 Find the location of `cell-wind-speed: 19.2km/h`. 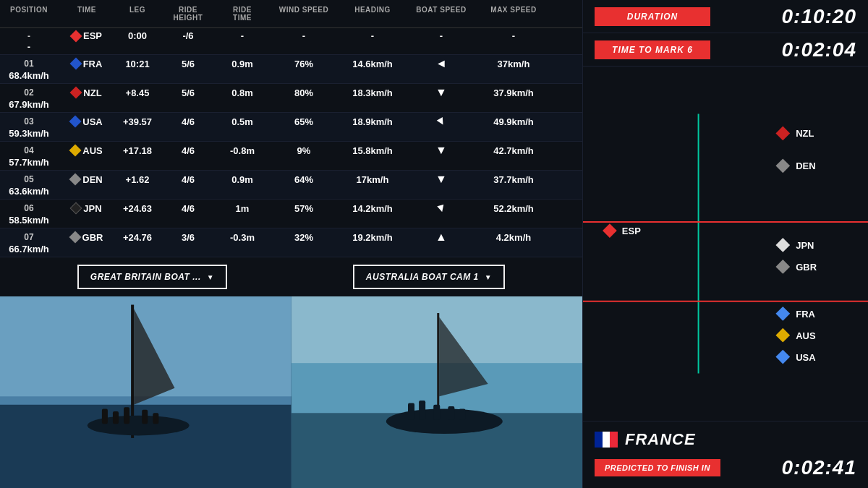

cell-wind-speed: 19.2km/h is located at coordinates (373, 237).